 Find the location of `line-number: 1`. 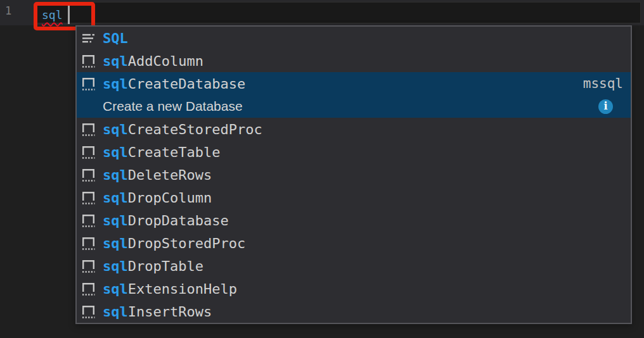

line-number: 1 is located at coordinates (8, 11).